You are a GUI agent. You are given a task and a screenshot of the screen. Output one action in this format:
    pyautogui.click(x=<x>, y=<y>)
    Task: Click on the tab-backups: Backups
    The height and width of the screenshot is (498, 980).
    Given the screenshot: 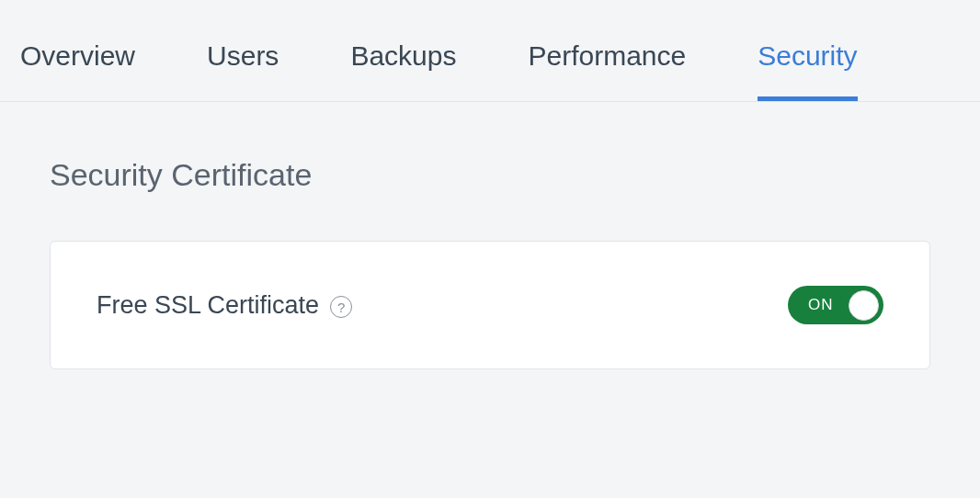 What is the action you would take?
    pyautogui.click(x=403, y=71)
    